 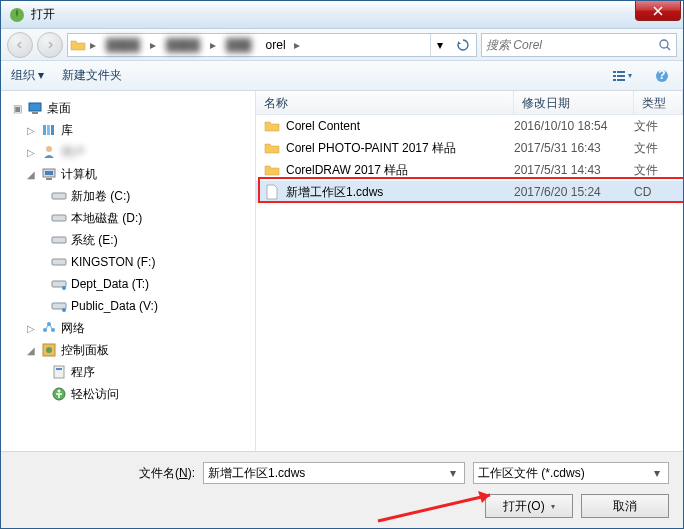 I want to click on tree-drive-d: 本地磁盘 (D:), so click(x=129, y=218).